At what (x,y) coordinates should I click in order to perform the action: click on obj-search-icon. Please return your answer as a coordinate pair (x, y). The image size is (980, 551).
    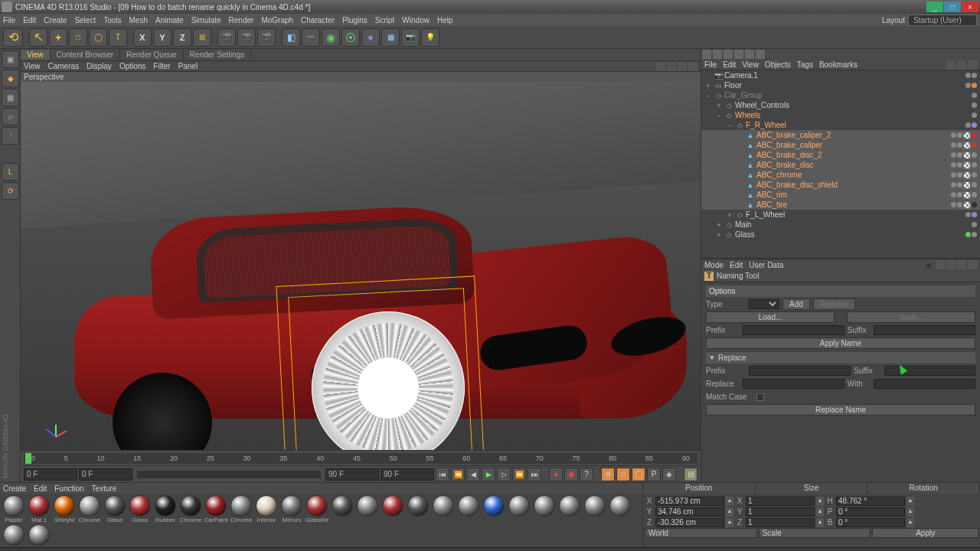
    Looking at the image, I should click on (951, 65).